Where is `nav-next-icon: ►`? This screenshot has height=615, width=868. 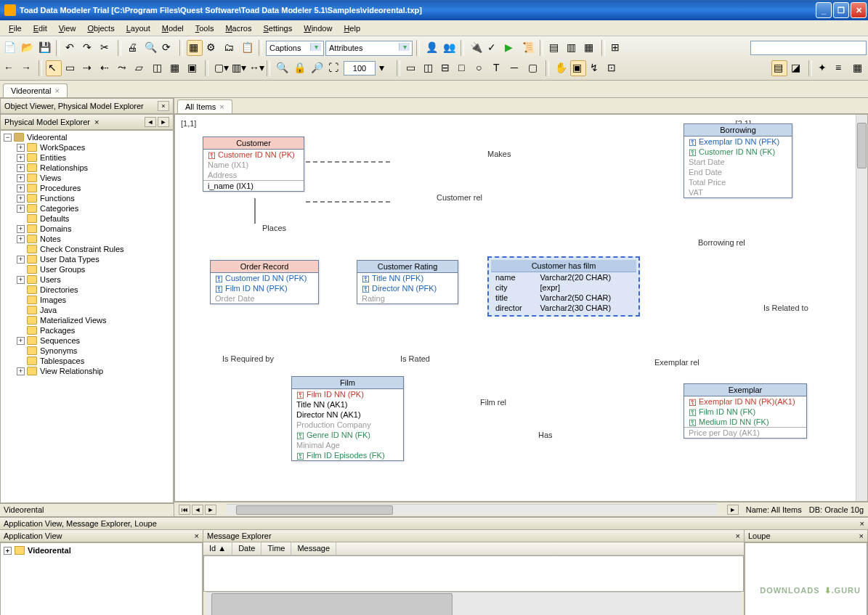
nav-next-icon: ► is located at coordinates (163, 122).